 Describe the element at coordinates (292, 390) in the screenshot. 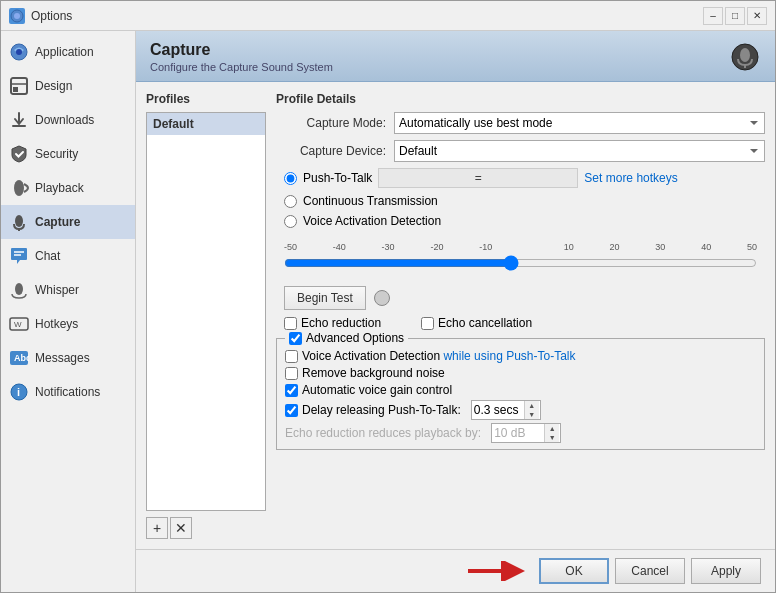

I see `auto-gain-checkbox` at that location.